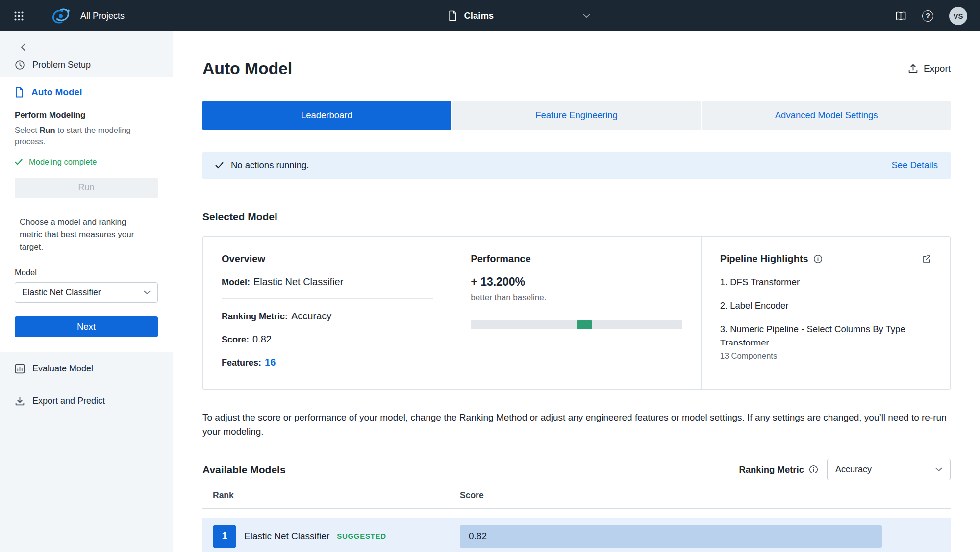 The height and width of the screenshot is (552, 980). What do you see at coordinates (86, 162) in the screenshot?
I see `modeling-status: Modeling complete` at bounding box center [86, 162].